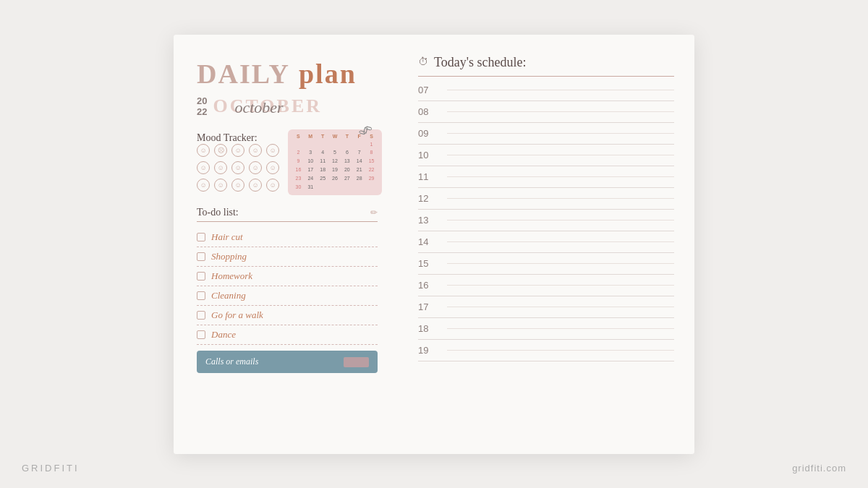 The image size is (868, 488). Describe the element at coordinates (819, 468) in the screenshot. I see `brand-right: gridfiti.com` at that location.